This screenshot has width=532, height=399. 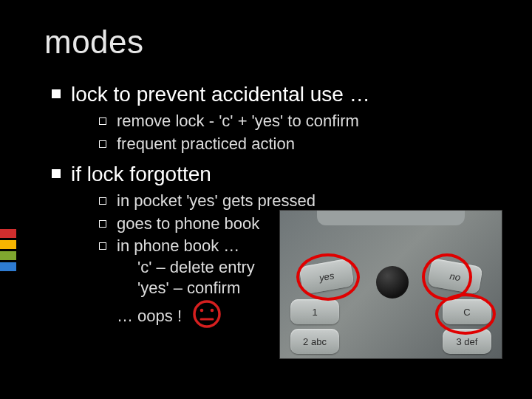 What do you see at coordinates (392, 282) in the screenshot?
I see `phone-joystick` at bounding box center [392, 282].